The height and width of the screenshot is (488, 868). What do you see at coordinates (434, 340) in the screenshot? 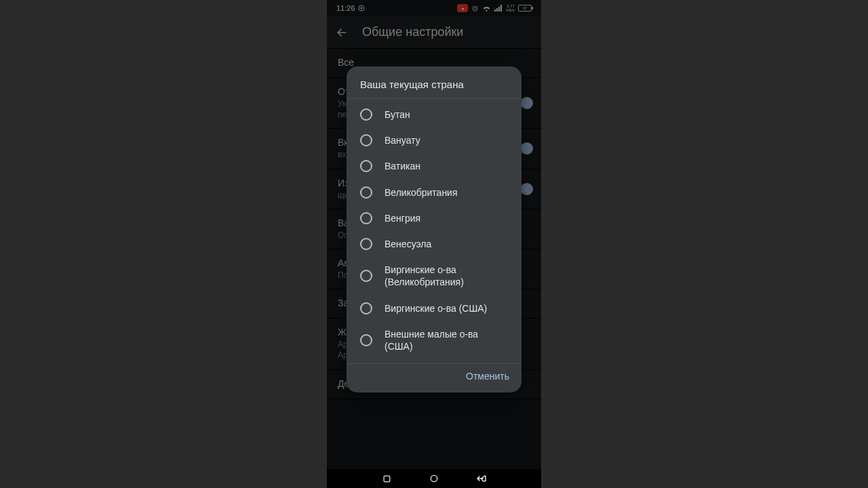
I see `country-option: Внешние малые о-ва (США)` at bounding box center [434, 340].